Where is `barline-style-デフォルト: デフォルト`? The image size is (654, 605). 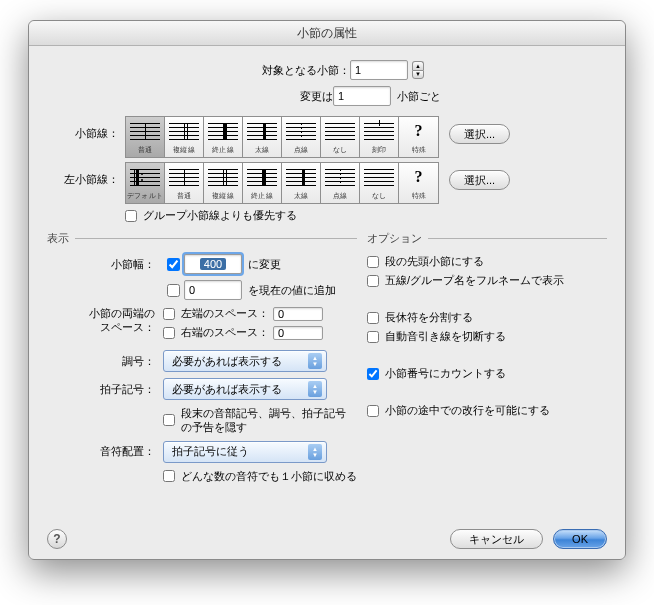
barline-style-デフォルト: デフォルト is located at coordinates (146, 183).